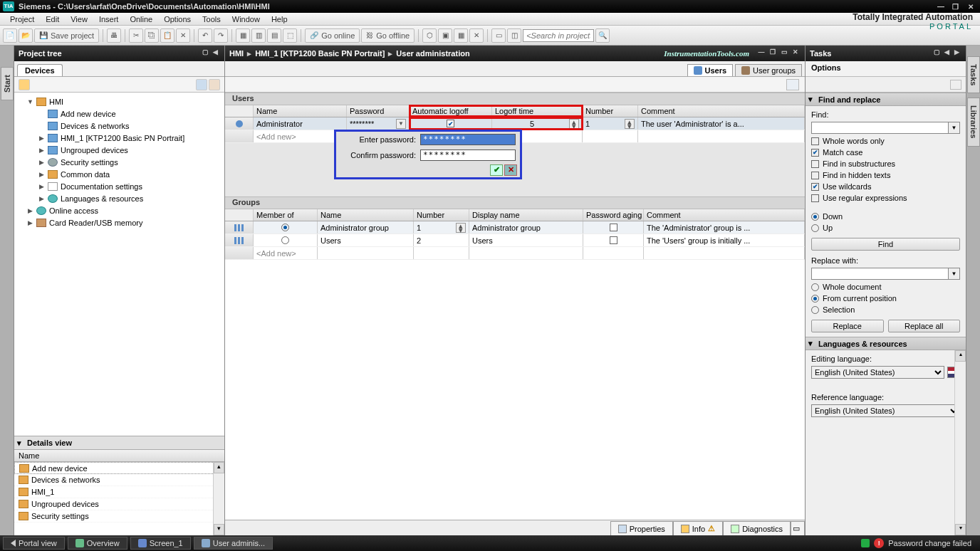 The width and height of the screenshot is (980, 551). I want to click on devices-tab: Devices, so click(40, 70).